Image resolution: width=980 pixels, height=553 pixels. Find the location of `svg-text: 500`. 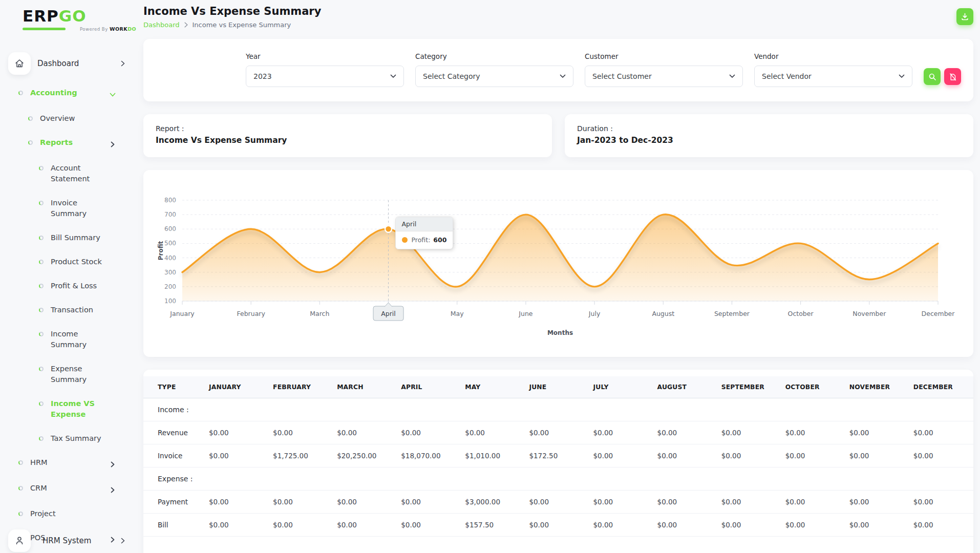

svg-text: 500 is located at coordinates (170, 243).